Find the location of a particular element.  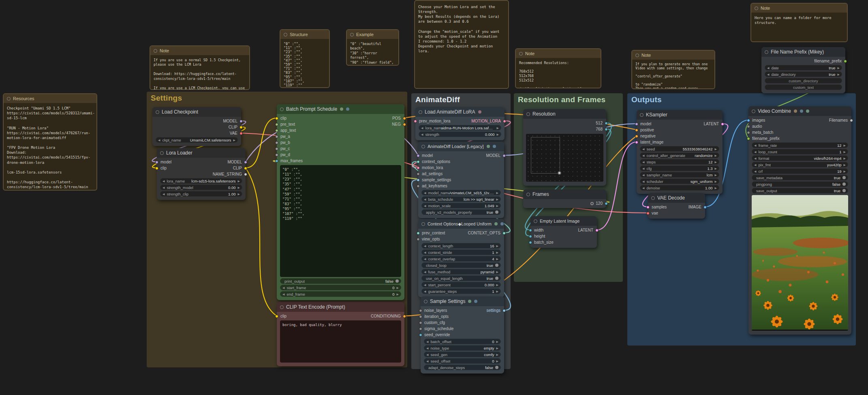

widget-date: ◀datetrue▶ is located at coordinates (803, 68).